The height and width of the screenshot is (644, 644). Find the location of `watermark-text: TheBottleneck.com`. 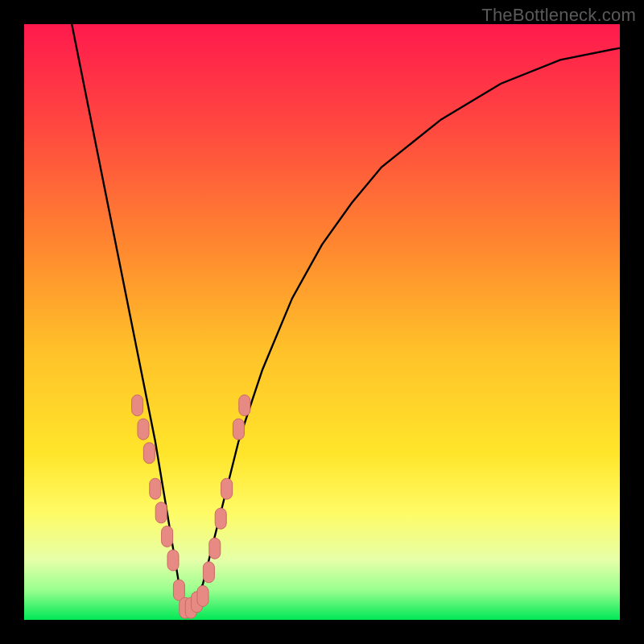

watermark-text: TheBottleneck.com is located at coordinates (559, 15).